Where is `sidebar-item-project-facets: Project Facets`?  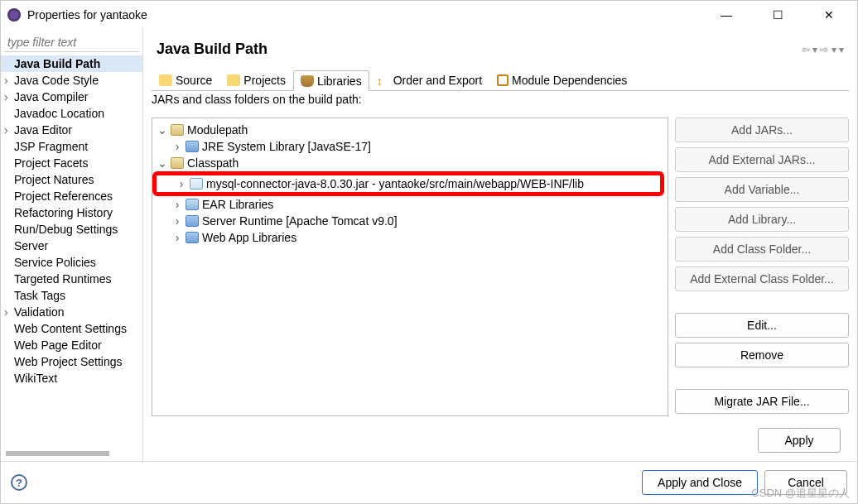
sidebar-item-project-facets: Project Facets is located at coordinates (71, 163).